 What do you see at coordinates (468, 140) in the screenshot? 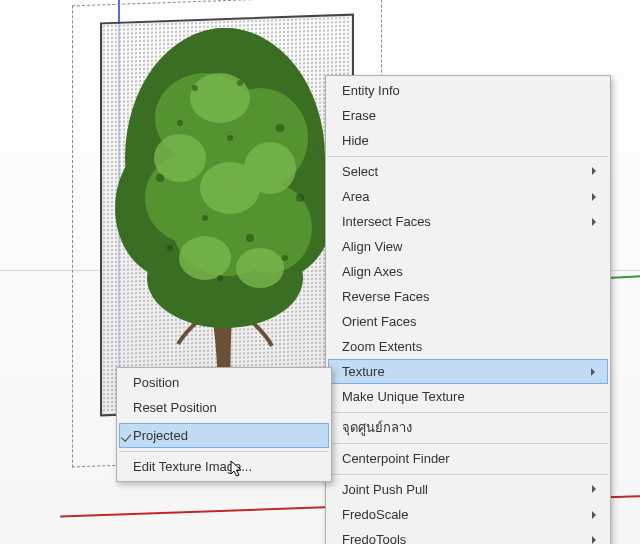
I see `menu-hide: Hide` at bounding box center [468, 140].